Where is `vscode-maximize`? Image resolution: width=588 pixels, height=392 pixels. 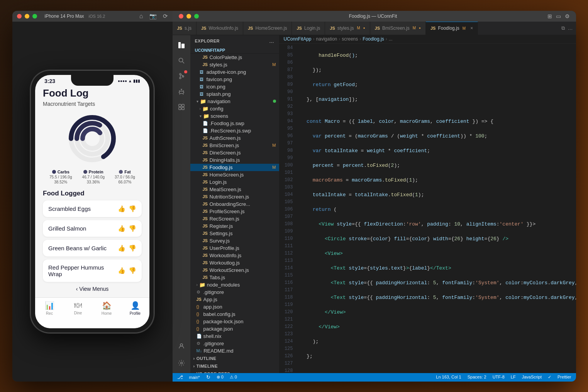
vscode-maximize is located at coordinates (197, 16).